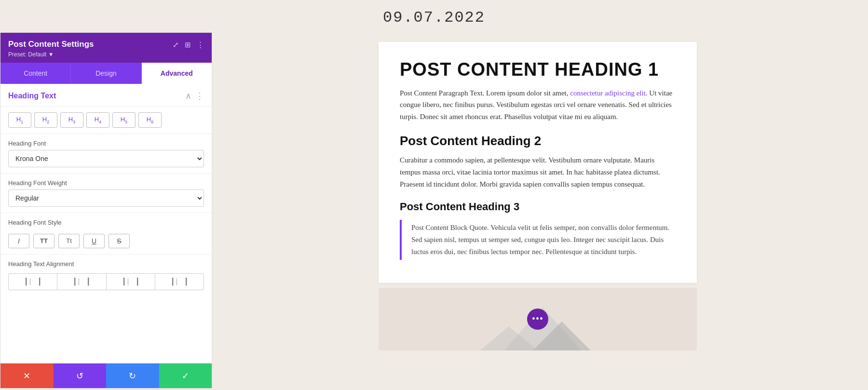  I want to click on save-button: ✓, so click(186, 376).